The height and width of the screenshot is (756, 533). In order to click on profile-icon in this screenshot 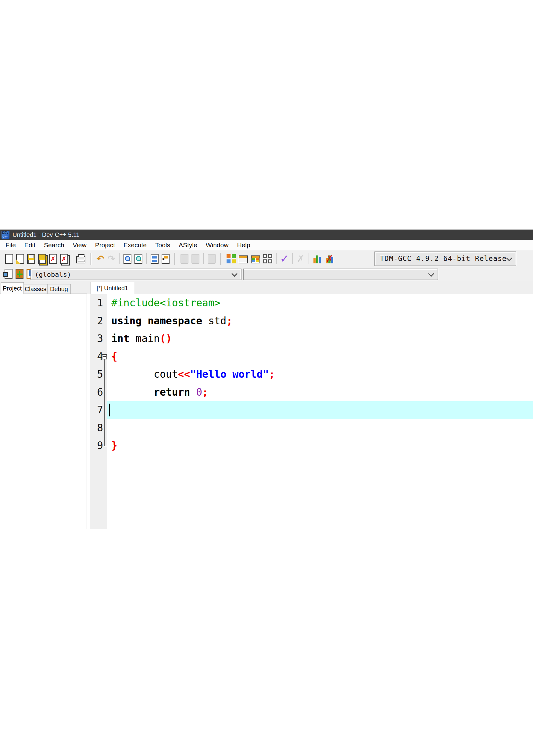, I will do `click(318, 259)`.